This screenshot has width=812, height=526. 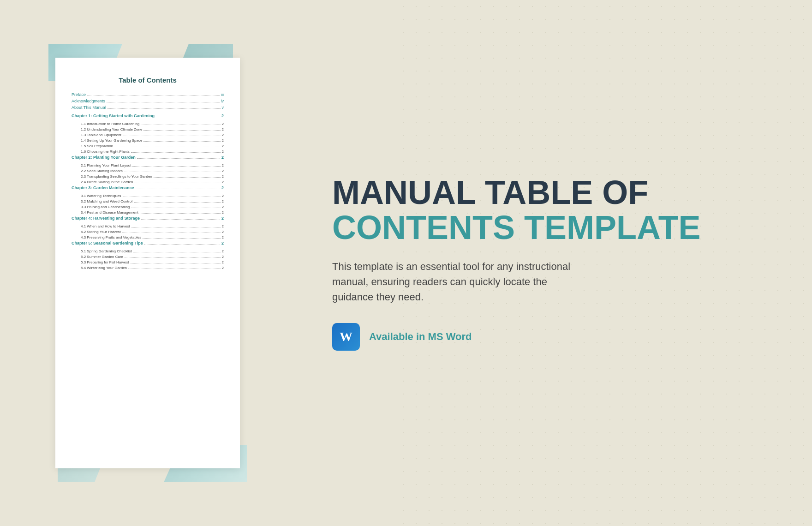 I want to click on chapter-entry: Chapter 5: Seasonal Gardening Tips 2, so click(x=148, y=243).